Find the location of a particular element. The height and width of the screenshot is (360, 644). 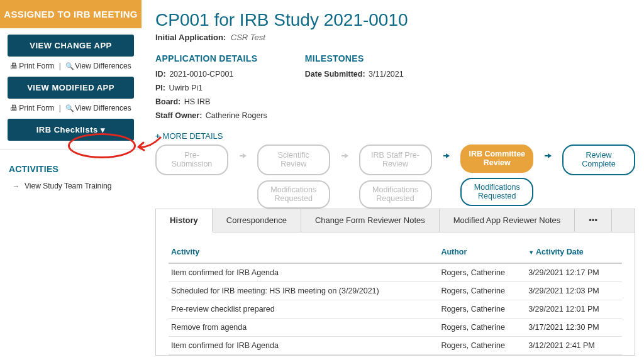

page-subtitle: Initial Application: CSR Test is located at coordinates (395, 38).